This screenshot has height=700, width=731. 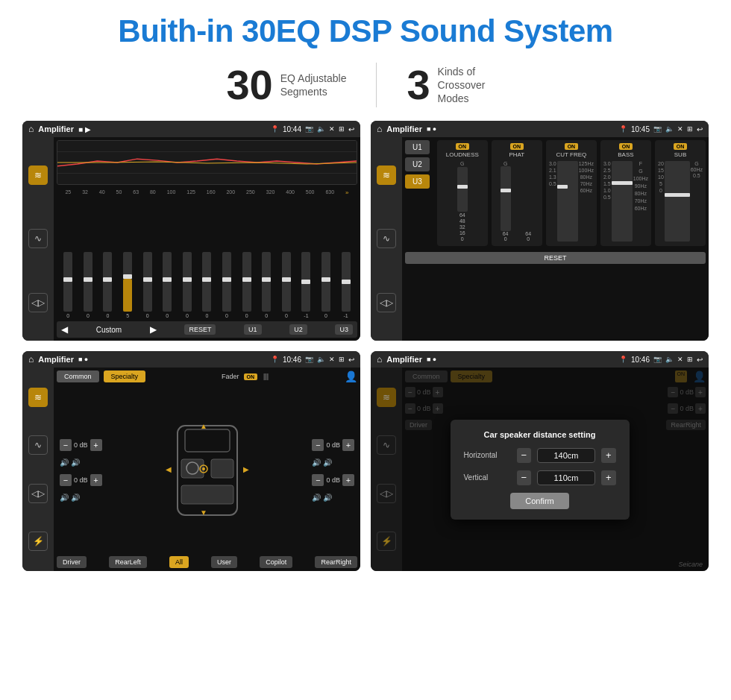 I want to click on screen2-back-icon: ↩, so click(x=700, y=130).